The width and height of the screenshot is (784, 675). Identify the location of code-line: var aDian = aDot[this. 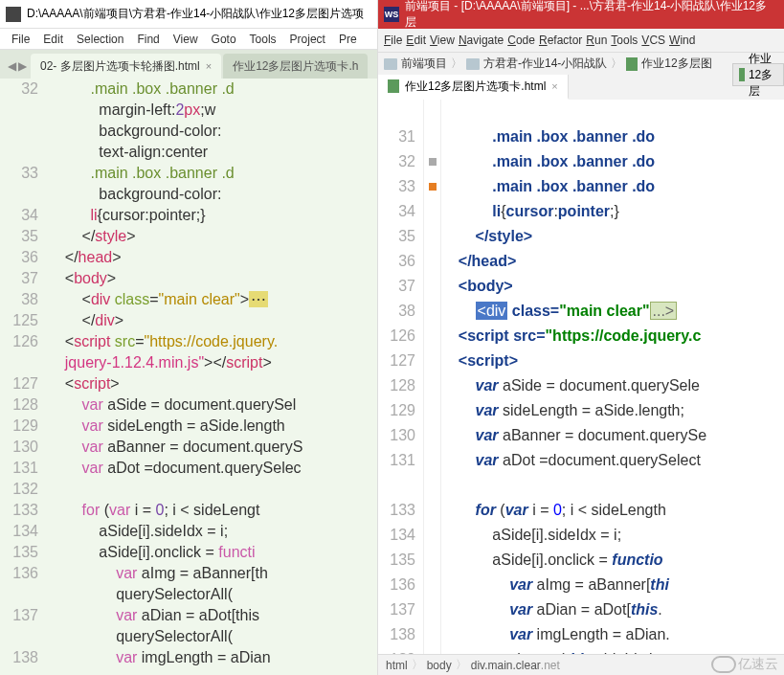
(213, 616).